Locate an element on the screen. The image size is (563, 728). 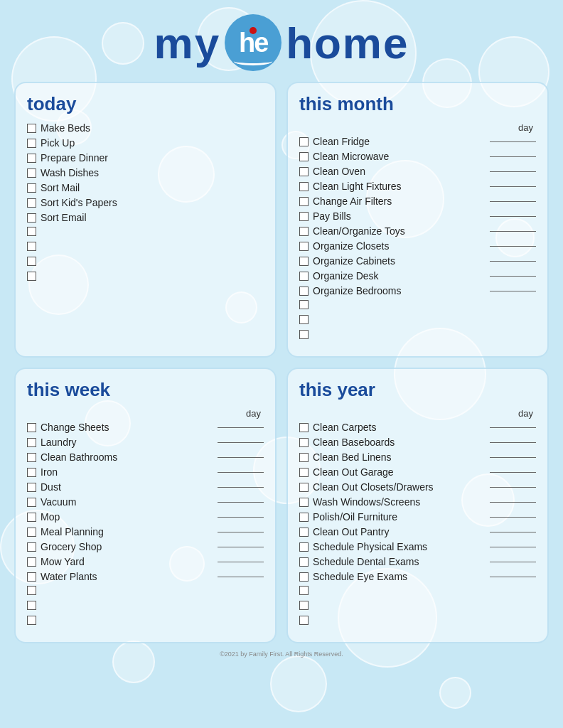
list-item: Meal Planning is located at coordinates (145, 532).